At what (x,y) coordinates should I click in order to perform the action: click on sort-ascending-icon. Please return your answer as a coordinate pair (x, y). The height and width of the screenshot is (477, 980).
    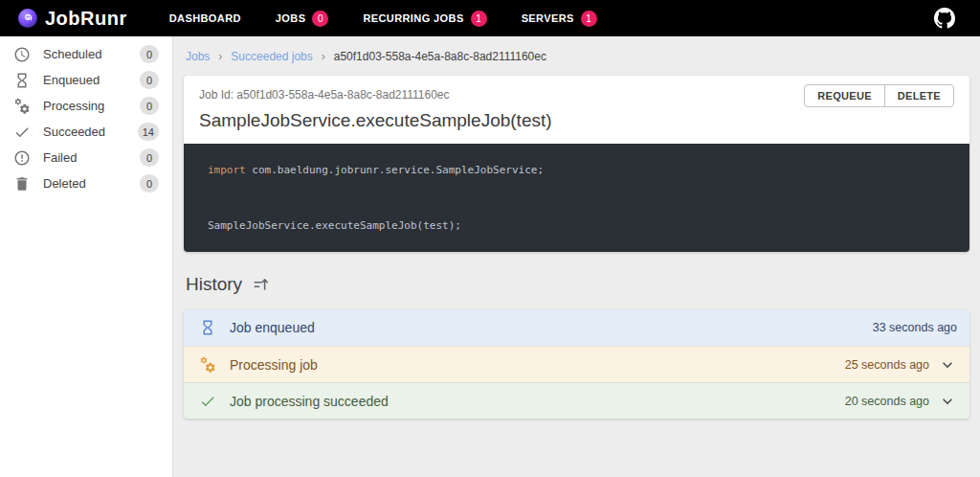
    Looking at the image, I should click on (261, 284).